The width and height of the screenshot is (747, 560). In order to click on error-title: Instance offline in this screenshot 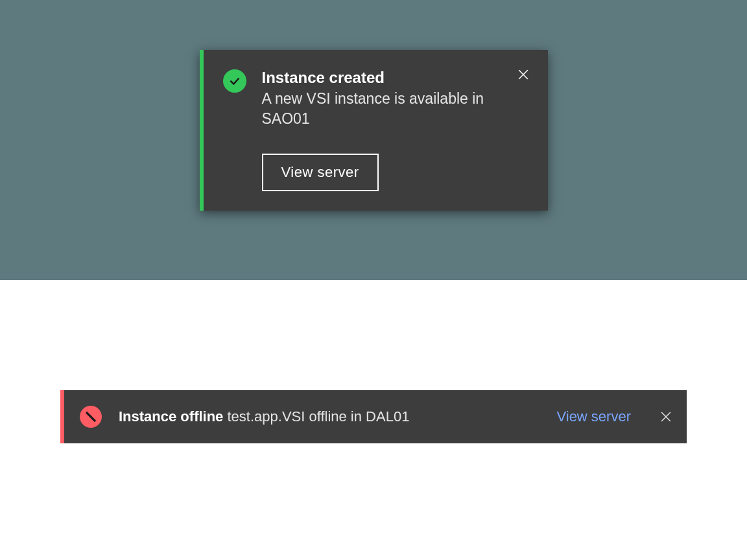, I will do `click(171, 416)`.